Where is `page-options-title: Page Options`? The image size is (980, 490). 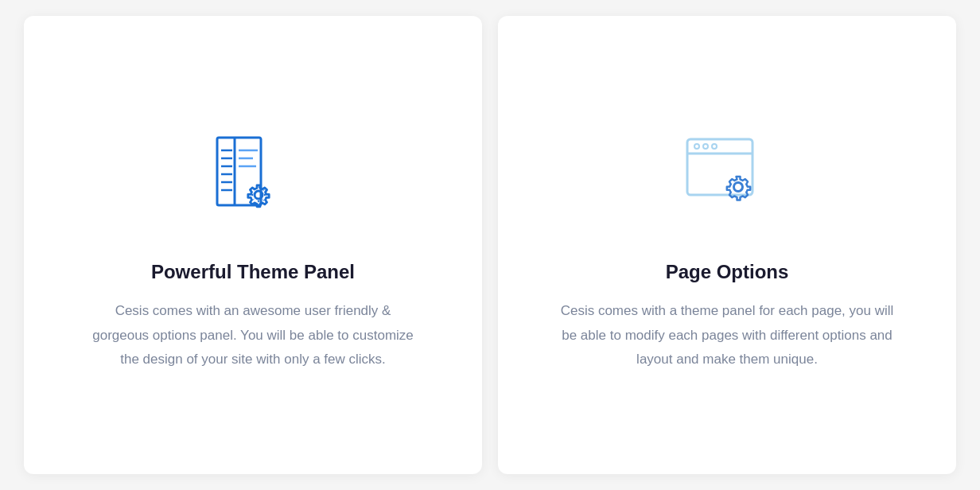 page-options-title: Page Options is located at coordinates (727, 272).